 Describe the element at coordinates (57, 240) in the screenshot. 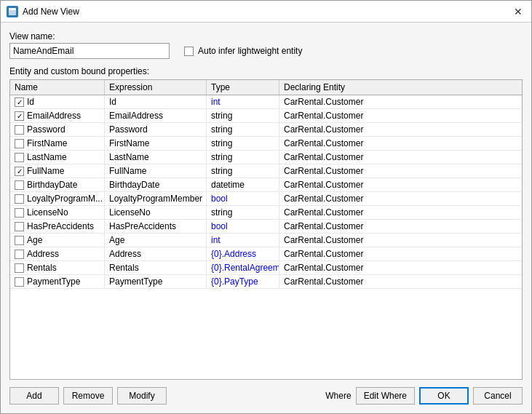

I see `cell-name: Age` at that location.